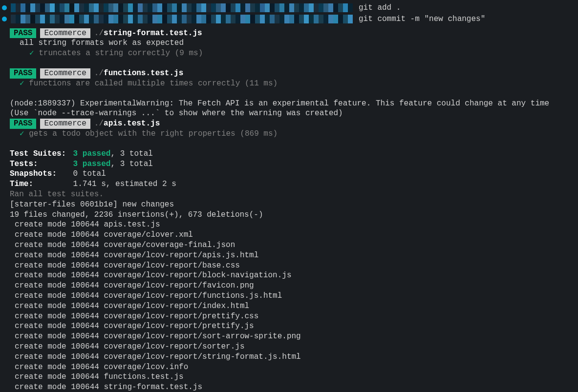 This screenshot has height=392, width=578. Describe the element at coordinates (39, 174) in the screenshot. I see `summary-label: Snapshots:` at that location.